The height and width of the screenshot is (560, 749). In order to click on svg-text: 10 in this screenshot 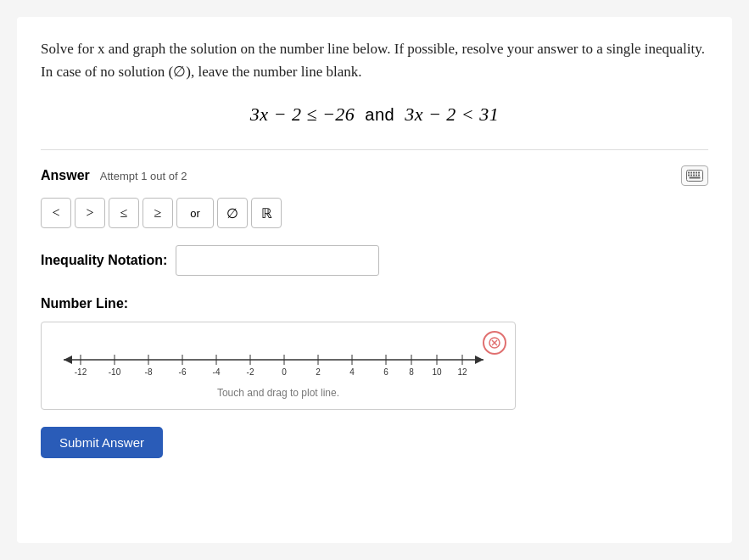, I will do `click(437, 372)`.